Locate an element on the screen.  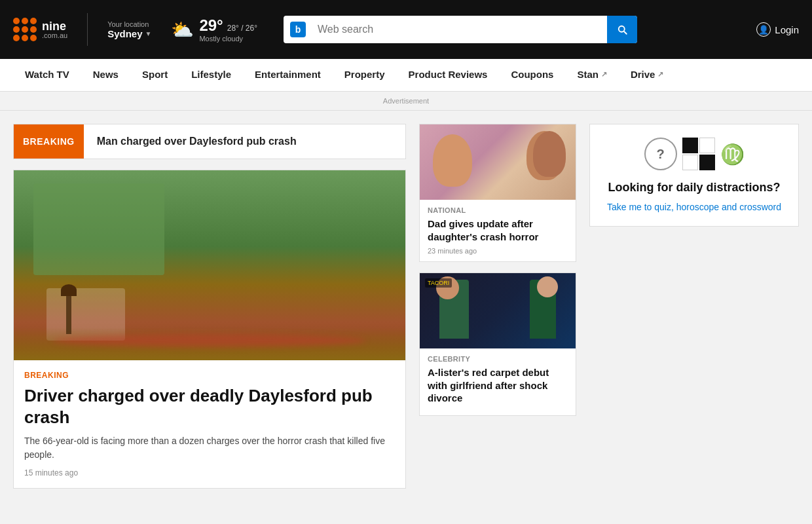
nav-product-reviews: Product Reviews is located at coordinates (448, 75).